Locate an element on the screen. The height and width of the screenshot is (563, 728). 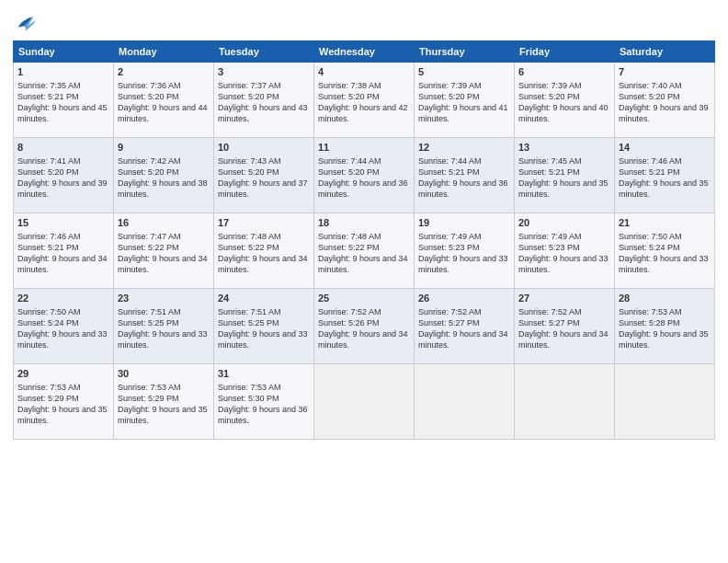
calendar-cell: 18Sunrise: 7:48 AMSunset: 5:22 PMDayligh… is located at coordinates (364, 251).